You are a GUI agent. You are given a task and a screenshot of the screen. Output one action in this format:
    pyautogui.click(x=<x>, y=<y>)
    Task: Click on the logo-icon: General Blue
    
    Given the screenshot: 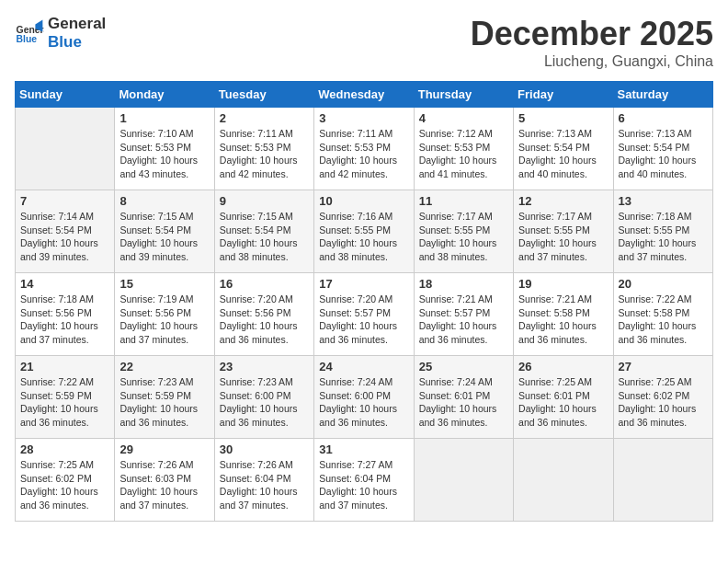 What is the action you would take?
    pyautogui.click(x=29, y=33)
    